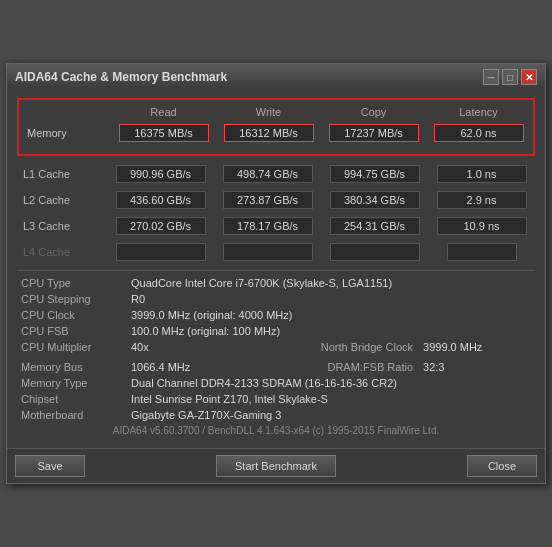 This screenshot has height=547, width=552. What do you see at coordinates (164, 112) in the screenshot?
I see `col-read-header: Read` at bounding box center [164, 112].